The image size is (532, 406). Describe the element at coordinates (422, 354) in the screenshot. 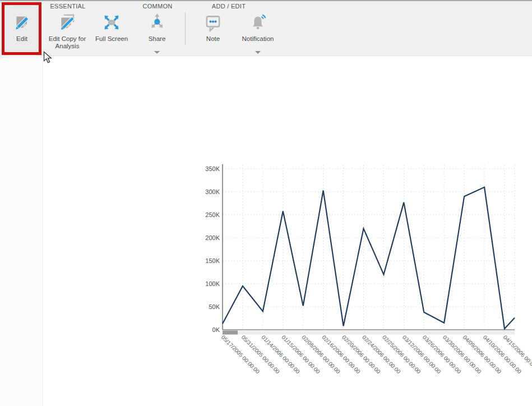

I see `x-tick-label: 03/12/2006 00:00:00` at that location.